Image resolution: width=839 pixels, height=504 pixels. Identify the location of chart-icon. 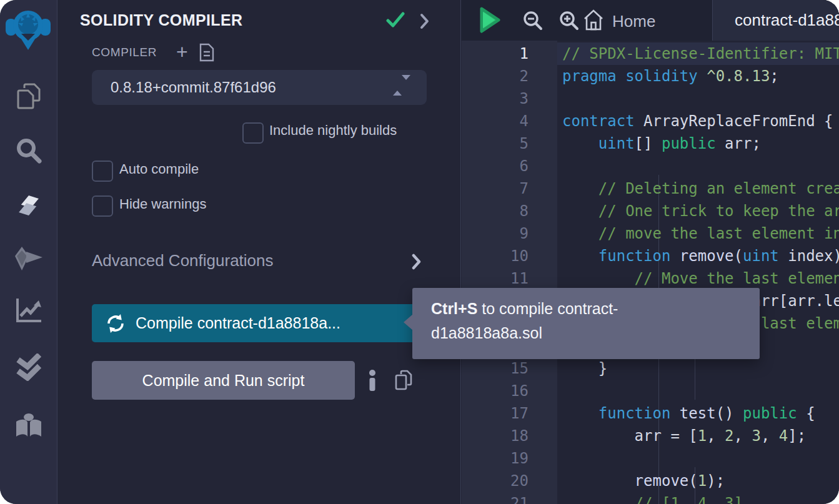
(29, 312).